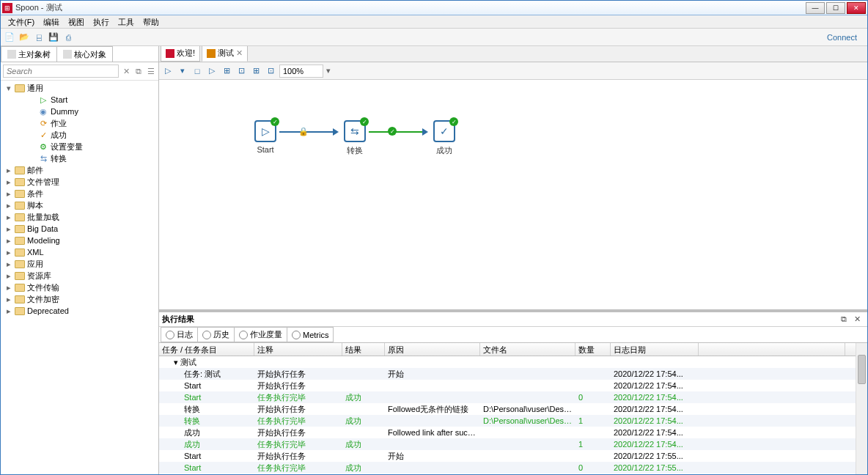 The height and width of the screenshot is (475, 868). I want to click on hop-arrow, so click(397, 132).